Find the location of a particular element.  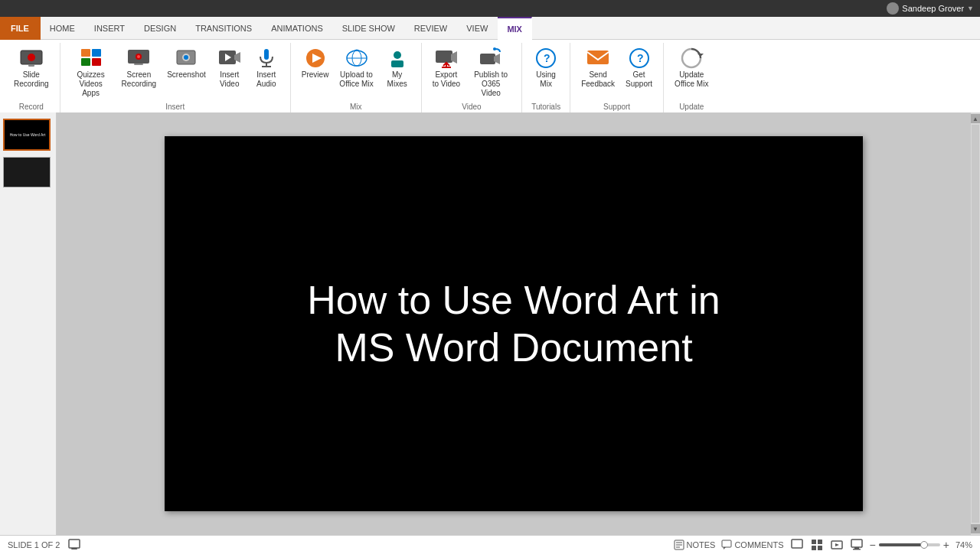

scroll-up-arrow: ▲ is located at coordinates (975, 119).